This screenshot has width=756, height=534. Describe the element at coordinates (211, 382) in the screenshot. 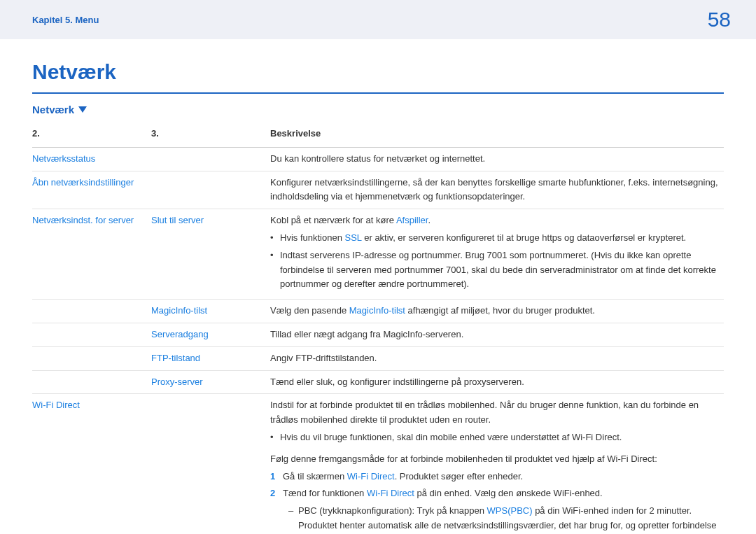

I see `sub-setting-name: Proxy-server` at that location.